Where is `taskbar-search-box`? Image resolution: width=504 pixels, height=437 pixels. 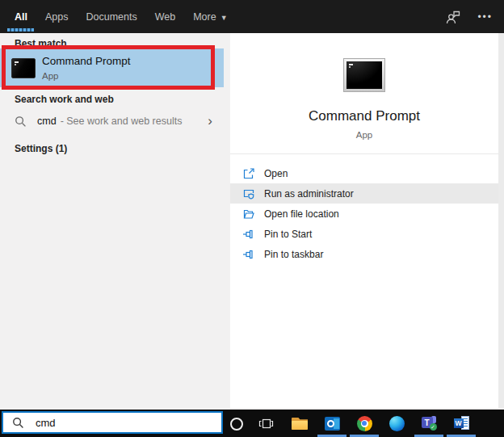
taskbar-search-box is located at coordinates (112, 422).